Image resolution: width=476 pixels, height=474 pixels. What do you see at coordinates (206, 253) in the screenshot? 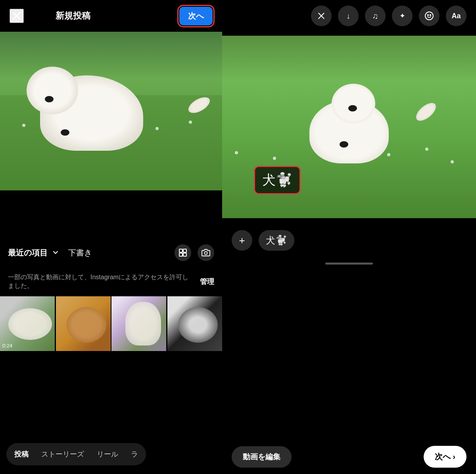
I see `camera-button` at bounding box center [206, 253].